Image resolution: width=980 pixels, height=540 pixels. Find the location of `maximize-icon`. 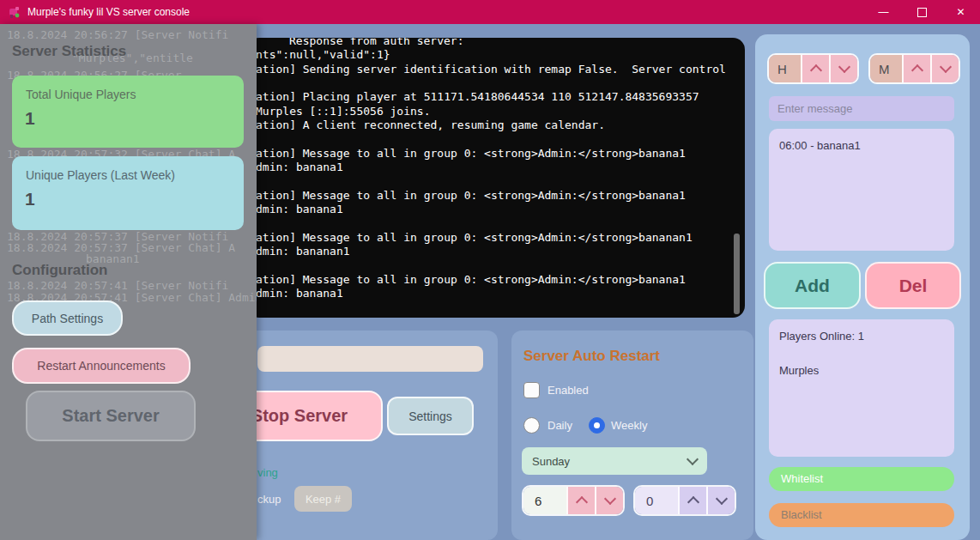

maximize-icon is located at coordinates (922, 12).